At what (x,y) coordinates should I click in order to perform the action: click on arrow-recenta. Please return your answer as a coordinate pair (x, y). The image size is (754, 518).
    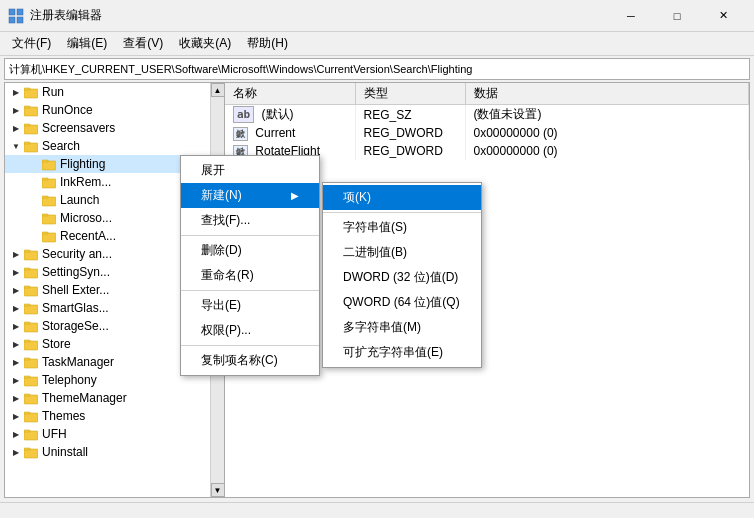
    Looking at the image, I should click on (34, 236).